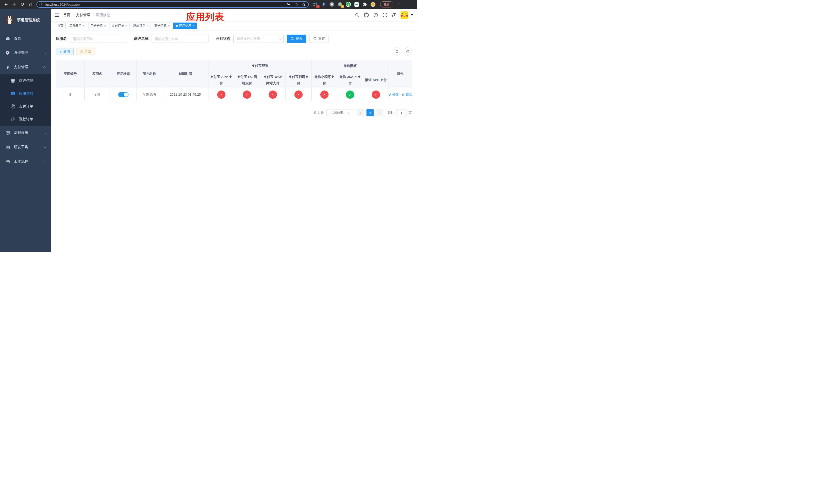  What do you see at coordinates (332, 4) in the screenshot?
I see `ext-command-icon: ⌘` at bounding box center [332, 4].